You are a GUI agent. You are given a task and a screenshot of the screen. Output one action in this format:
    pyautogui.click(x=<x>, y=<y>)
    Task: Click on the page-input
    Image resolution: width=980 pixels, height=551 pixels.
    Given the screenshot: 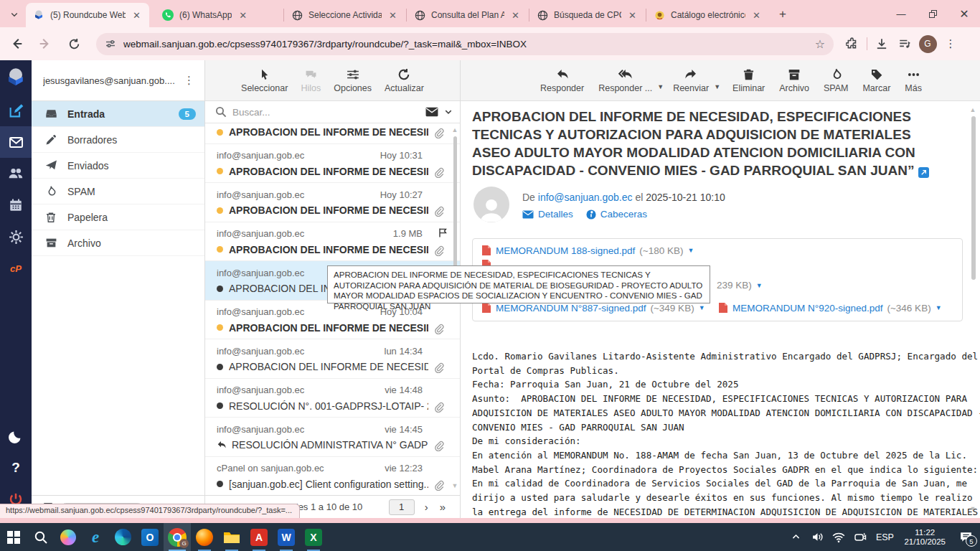 What is the action you would take?
    pyautogui.click(x=402, y=507)
    